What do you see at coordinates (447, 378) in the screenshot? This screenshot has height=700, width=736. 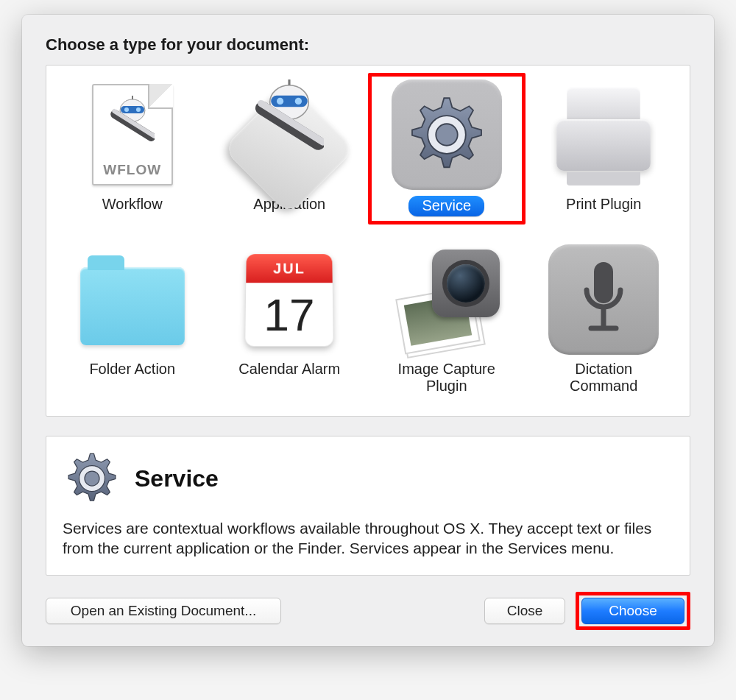 I see `doc-type-label: Image Capture Plugin` at bounding box center [447, 378].